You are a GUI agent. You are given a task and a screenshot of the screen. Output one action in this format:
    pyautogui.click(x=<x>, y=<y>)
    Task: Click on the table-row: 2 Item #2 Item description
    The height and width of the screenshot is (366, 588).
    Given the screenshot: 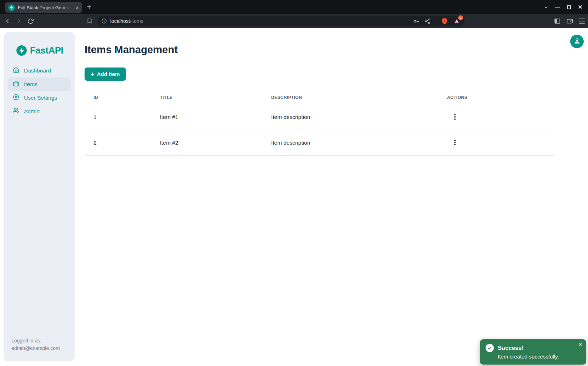 What is the action you would take?
    pyautogui.click(x=320, y=143)
    